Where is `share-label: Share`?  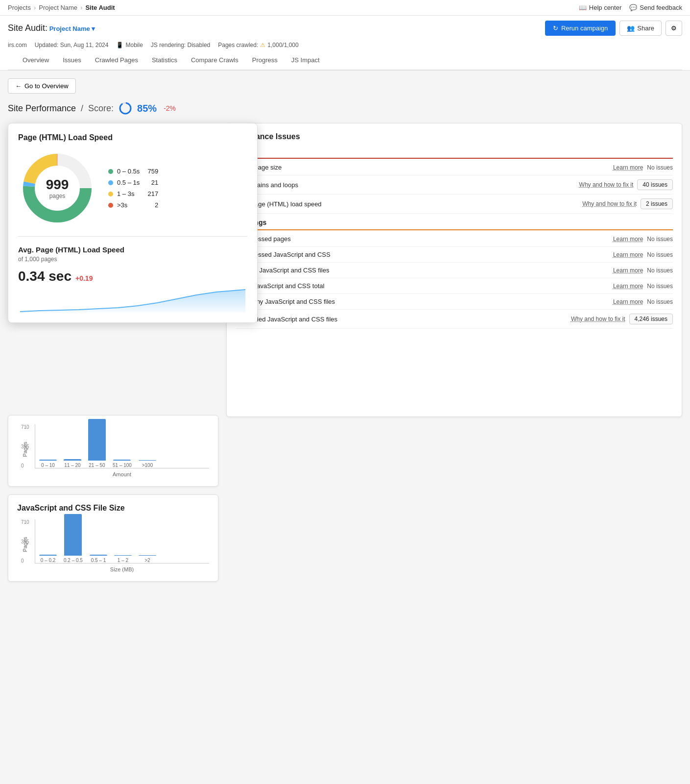 share-label: Share is located at coordinates (645, 28).